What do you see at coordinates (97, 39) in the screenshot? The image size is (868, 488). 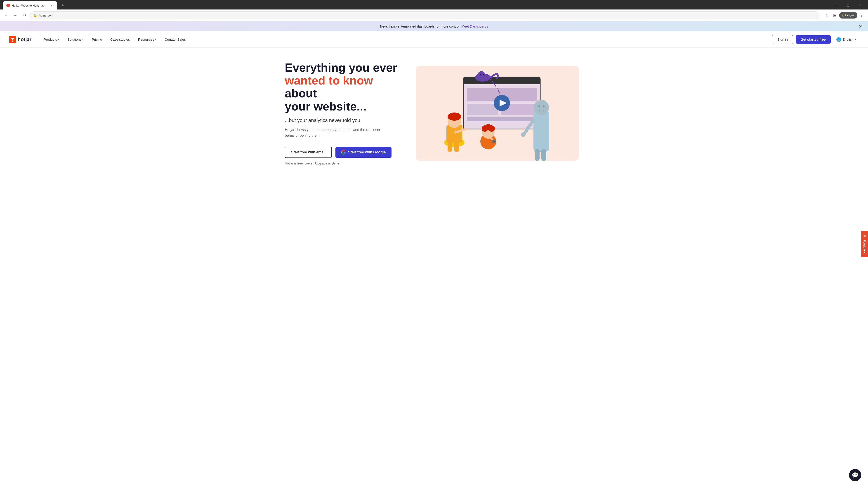 I see `nav-pricing-label: Pricing` at bounding box center [97, 39].